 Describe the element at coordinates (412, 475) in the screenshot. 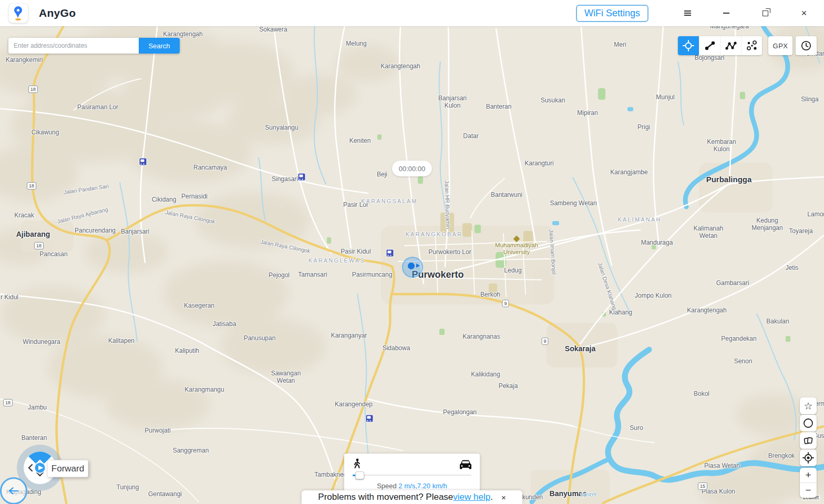

I see `speed-slider-track` at that location.